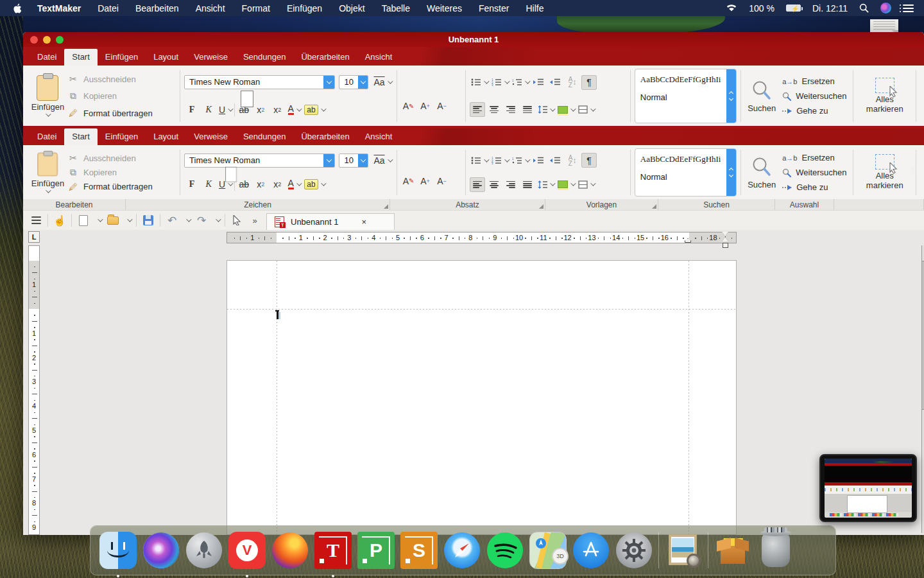 The height and width of the screenshot is (578, 924). What do you see at coordinates (479, 82) in the screenshot?
I see `bullet-list-button` at bounding box center [479, 82].